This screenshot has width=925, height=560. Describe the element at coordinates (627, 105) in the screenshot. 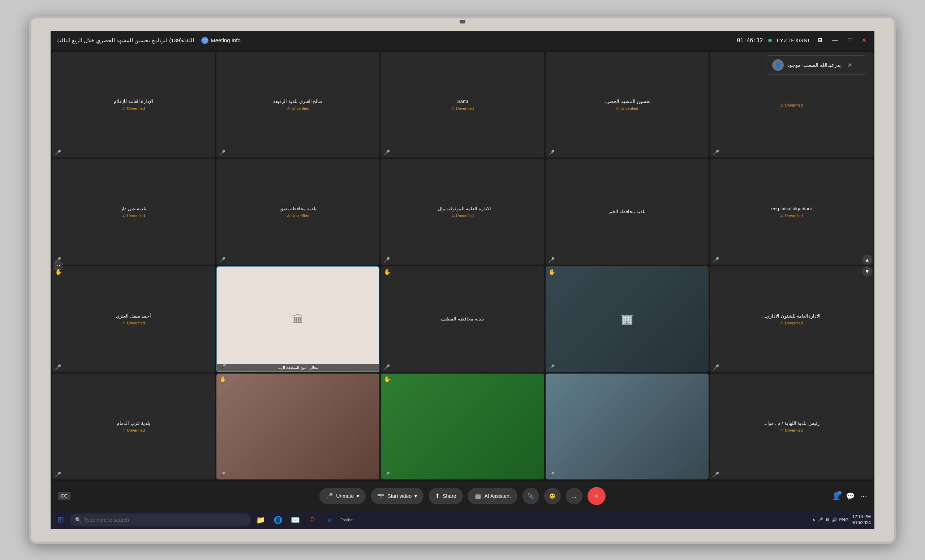

I see `participant-cell-p4: تحسين المشهد الحضر... ⚠ Unverified 🎤` at that location.